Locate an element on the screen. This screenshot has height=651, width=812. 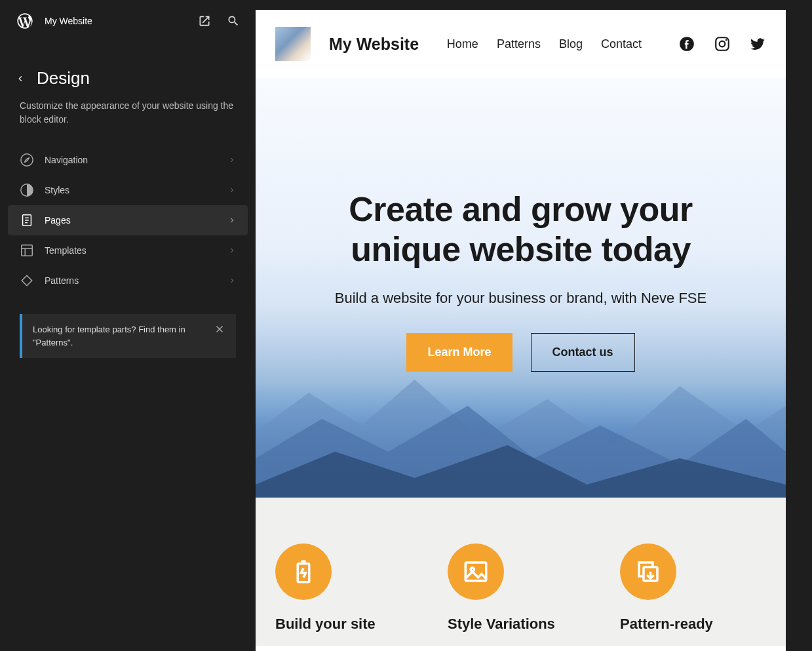
nav-label: Navigation is located at coordinates (131, 160).